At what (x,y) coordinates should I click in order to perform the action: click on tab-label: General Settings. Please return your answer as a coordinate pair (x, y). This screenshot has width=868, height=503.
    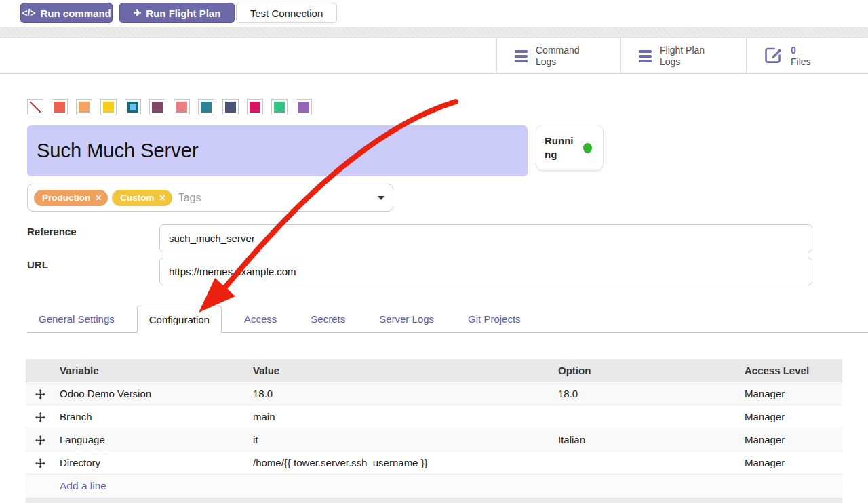
    Looking at the image, I should click on (77, 319).